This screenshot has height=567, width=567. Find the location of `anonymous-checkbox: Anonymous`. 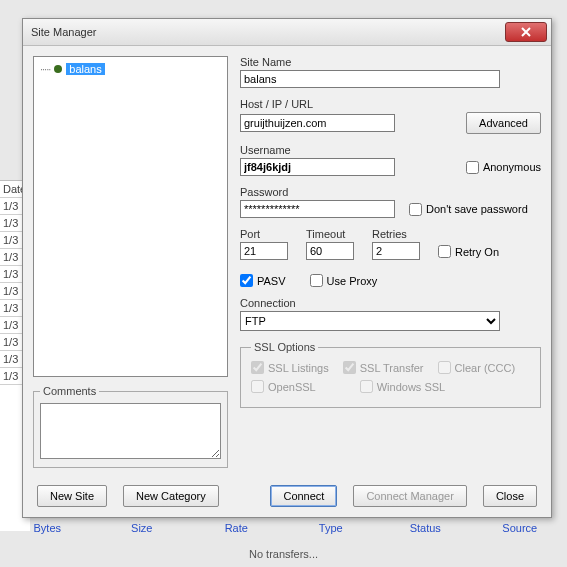

anonymous-checkbox: Anonymous is located at coordinates (504, 168).